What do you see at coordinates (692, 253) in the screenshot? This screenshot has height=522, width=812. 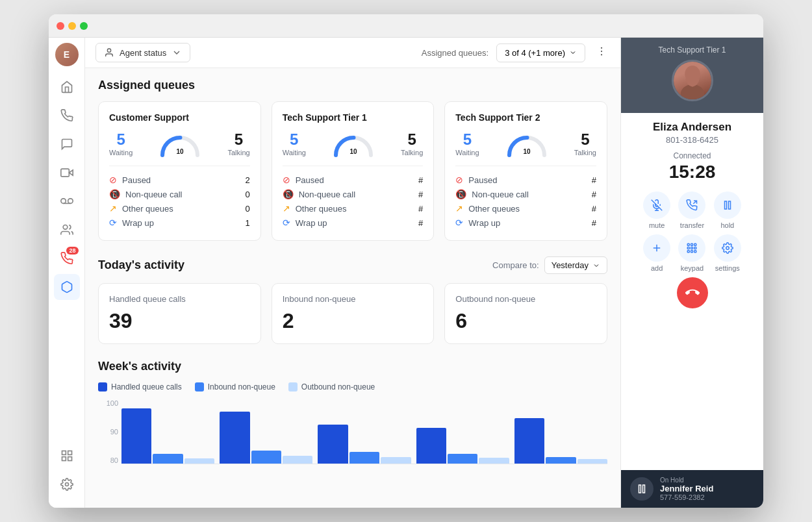 I see `keypad-button: keypad` at bounding box center [692, 253].